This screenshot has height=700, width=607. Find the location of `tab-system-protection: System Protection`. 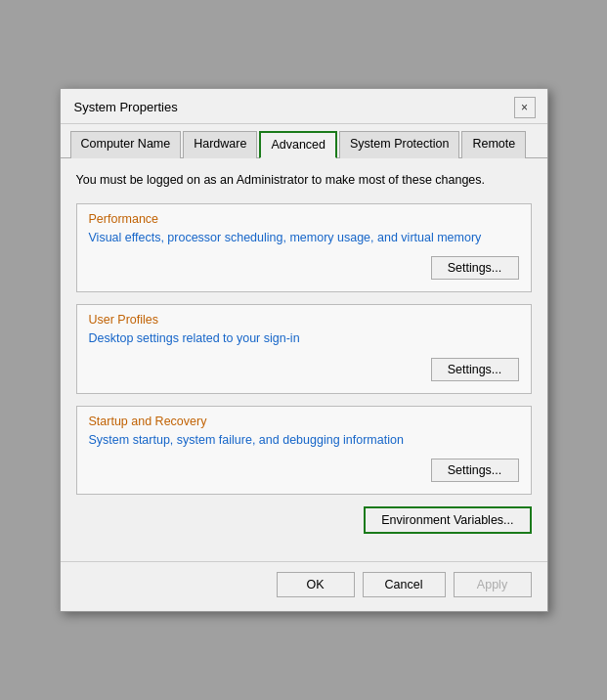

tab-system-protection: System Protection is located at coordinates (399, 145).